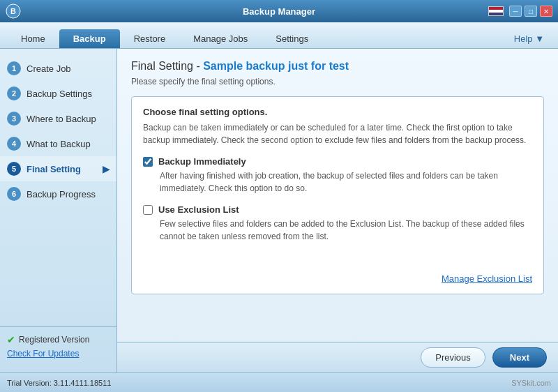 This screenshot has width=558, height=392. What do you see at coordinates (279, 382) in the screenshot?
I see `status-bar: Trial Version: 3.11.4111.18511 SYSkit.co…` at bounding box center [279, 382].